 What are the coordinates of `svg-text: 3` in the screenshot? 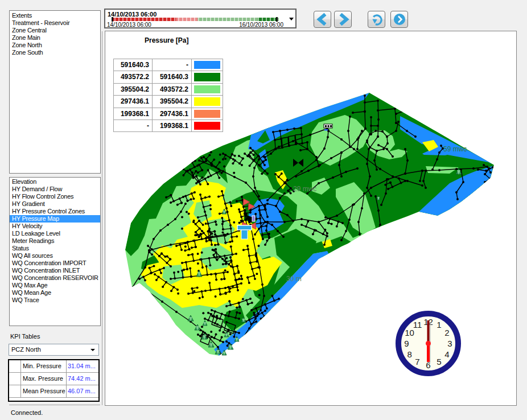 It's located at (450, 344).